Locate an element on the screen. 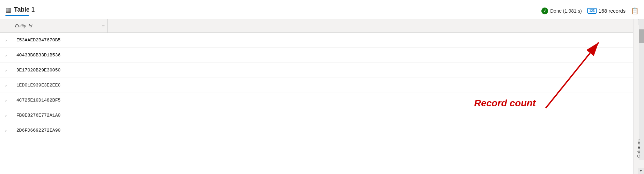  copy-button: 📋 is located at coordinates (635, 11).